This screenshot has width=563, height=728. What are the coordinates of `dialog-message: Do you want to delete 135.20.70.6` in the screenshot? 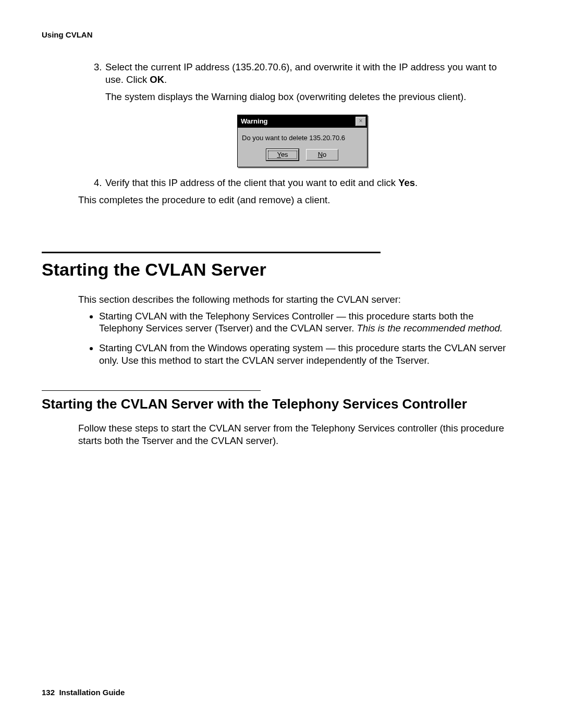 It's located at (302, 137).